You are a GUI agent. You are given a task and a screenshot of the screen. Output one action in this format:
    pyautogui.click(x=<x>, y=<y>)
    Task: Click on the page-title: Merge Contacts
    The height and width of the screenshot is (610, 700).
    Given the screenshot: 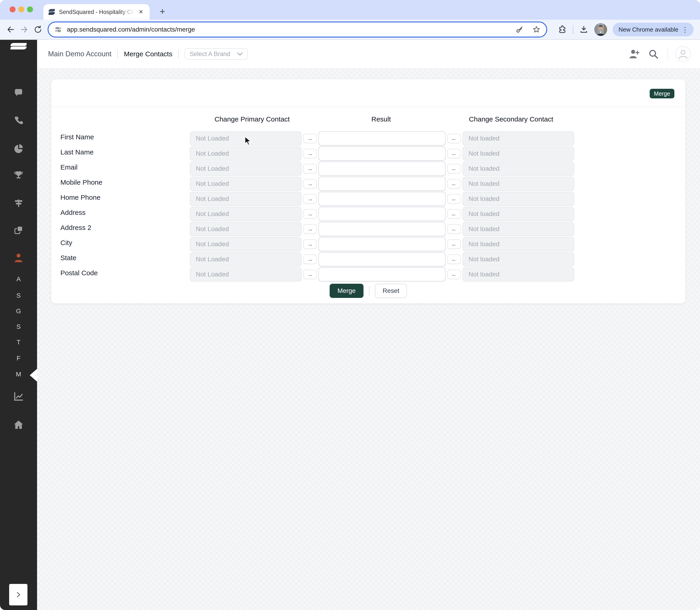 What is the action you would take?
    pyautogui.click(x=148, y=54)
    